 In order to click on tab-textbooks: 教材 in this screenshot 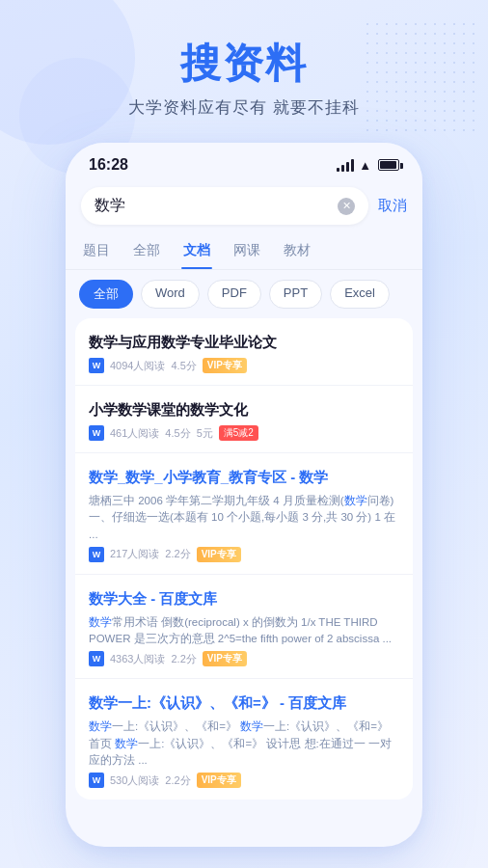, I will do `click(297, 252)`.